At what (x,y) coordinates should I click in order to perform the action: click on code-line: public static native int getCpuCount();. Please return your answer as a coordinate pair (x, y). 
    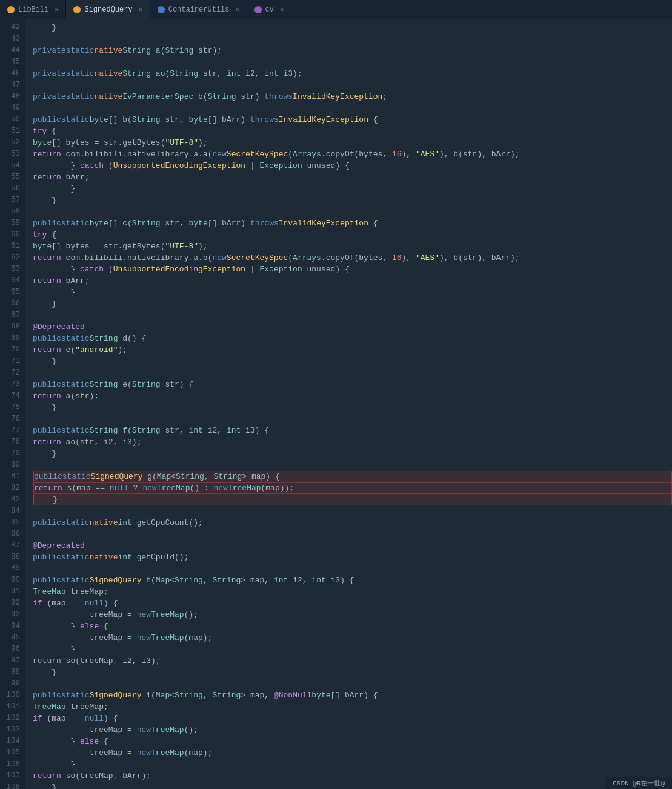
    Looking at the image, I should click on (353, 522).